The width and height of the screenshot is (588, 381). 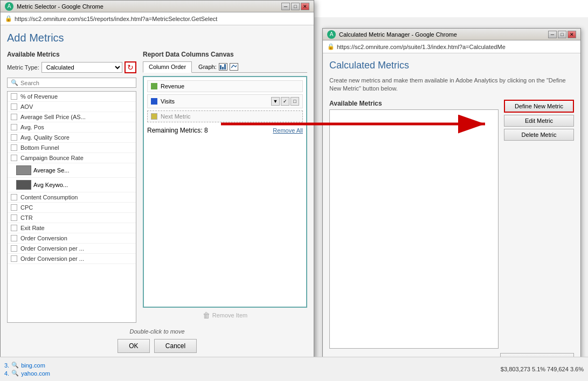 What do you see at coordinates (285, 101) in the screenshot?
I see `visits-controls: ▼ ✓ □` at bounding box center [285, 101].